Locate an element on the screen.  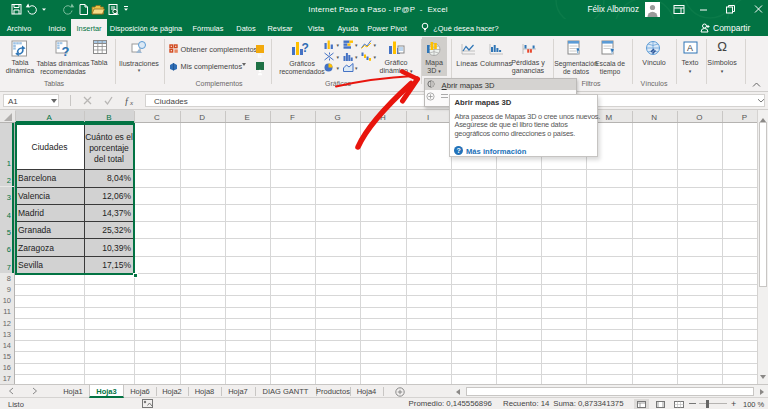
svg-text: x is located at coordinates (132, 102).